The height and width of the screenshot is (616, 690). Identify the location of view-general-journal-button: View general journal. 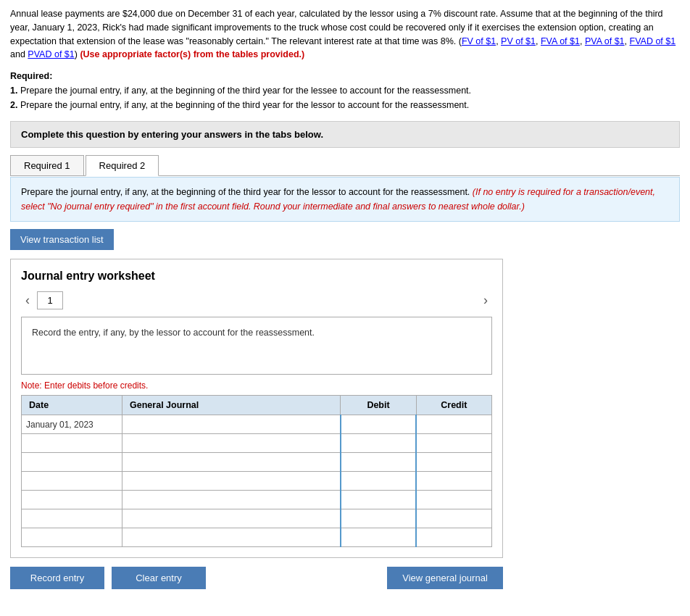
(445, 578).